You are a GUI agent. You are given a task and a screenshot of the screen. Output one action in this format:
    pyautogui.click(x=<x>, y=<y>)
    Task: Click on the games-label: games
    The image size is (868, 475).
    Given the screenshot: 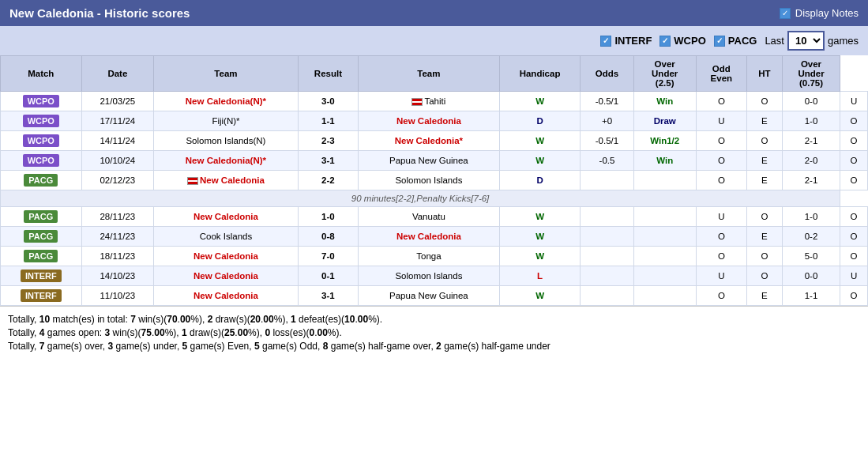 What is the action you would take?
    pyautogui.click(x=844, y=41)
    